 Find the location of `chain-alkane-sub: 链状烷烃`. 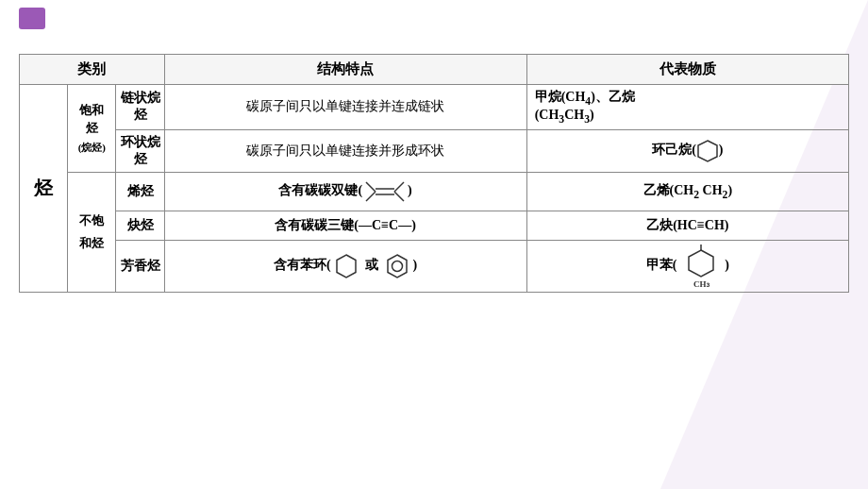

chain-alkane-sub: 链状烷烃 is located at coordinates (140, 108).